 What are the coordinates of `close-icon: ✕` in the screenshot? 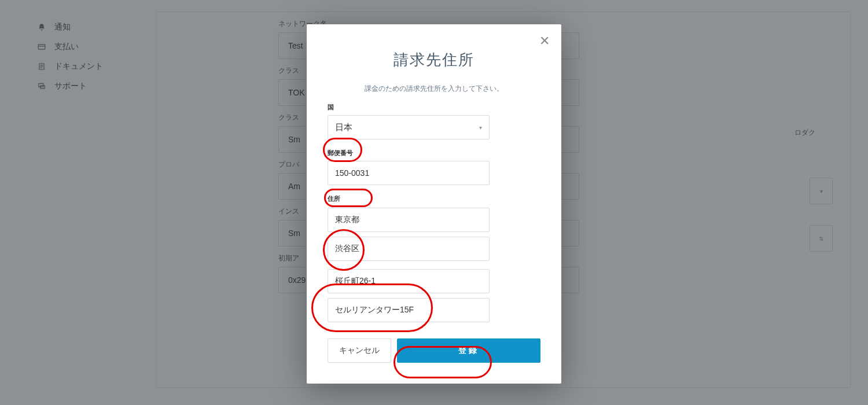 It's located at (545, 41).